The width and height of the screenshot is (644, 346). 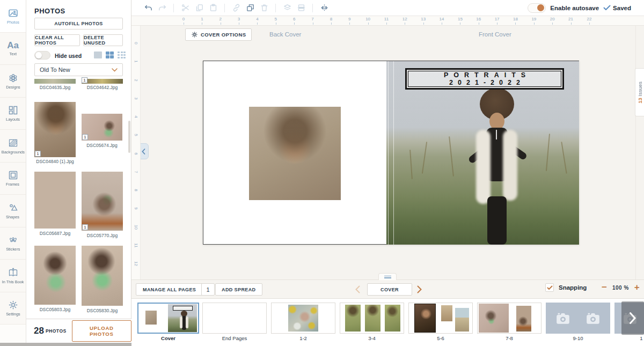 What do you see at coordinates (129, 137) in the screenshot?
I see `panel-scrollbar` at bounding box center [129, 137].